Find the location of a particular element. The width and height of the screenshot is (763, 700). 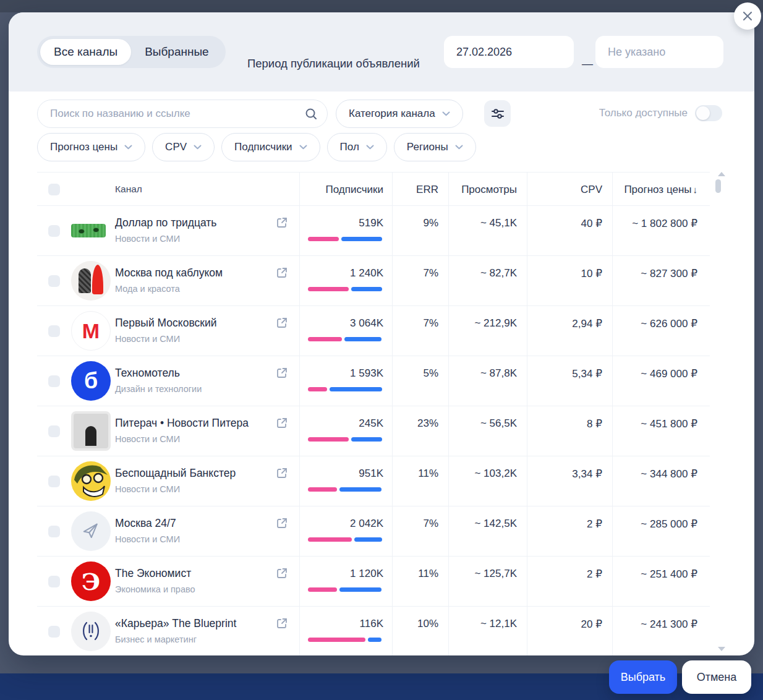

table-row: Москва под каблуком Мода и красота 1 240… is located at coordinates (373, 281).